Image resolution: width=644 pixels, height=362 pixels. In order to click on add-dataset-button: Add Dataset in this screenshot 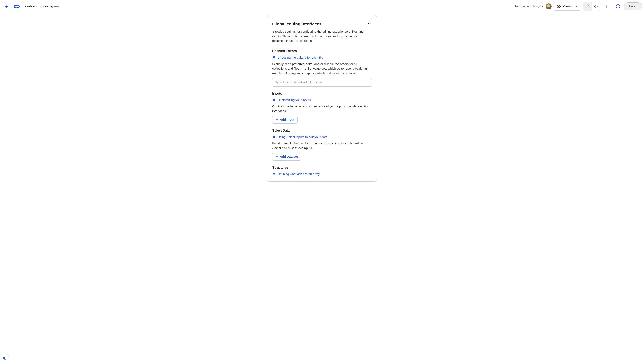, I will do `click(287, 157)`.